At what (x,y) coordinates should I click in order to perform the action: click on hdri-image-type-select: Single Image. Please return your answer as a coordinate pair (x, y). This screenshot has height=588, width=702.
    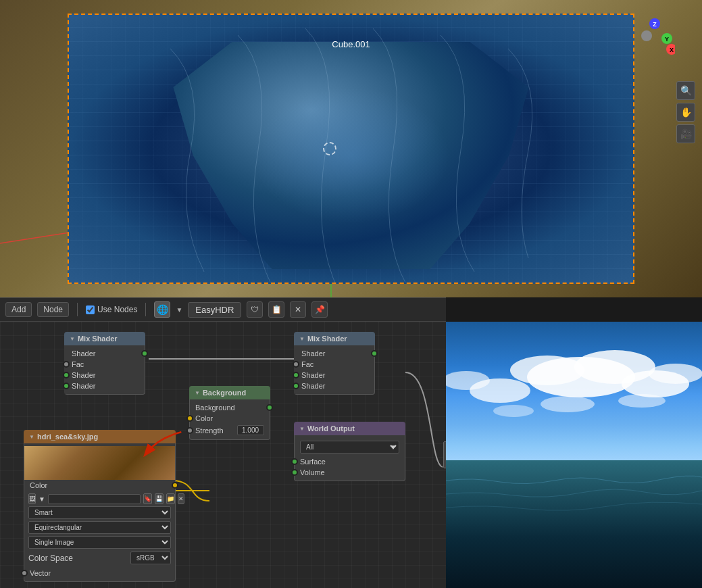
    Looking at the image, I should click on (100, 542).